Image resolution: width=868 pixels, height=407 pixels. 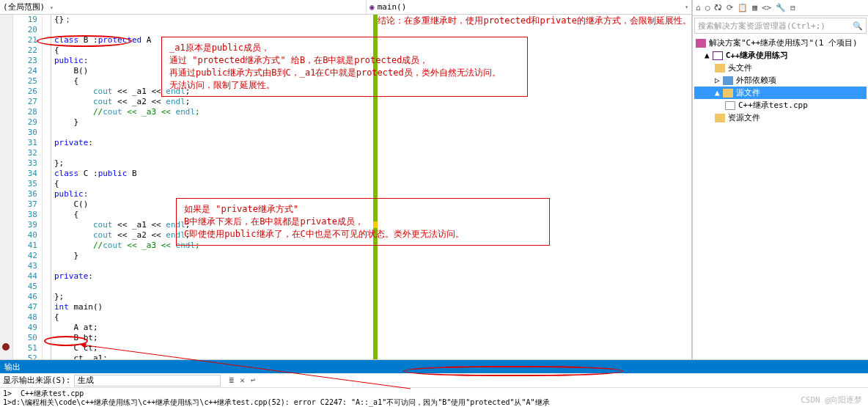 What do you see at coordinates (748, 92) in the screenshot?
I see `tree-label: 源文件` at bounding box center [748, 92].